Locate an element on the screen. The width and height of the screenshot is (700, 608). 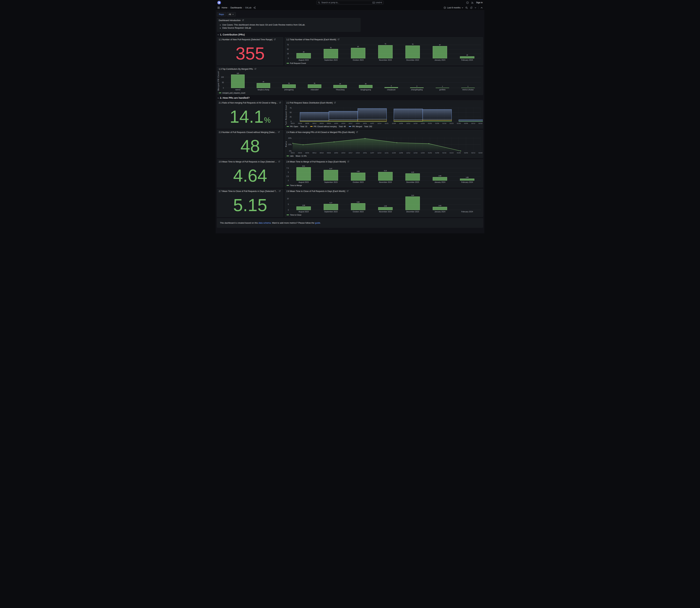
svg-text: September 2023 is located at coordinates (331, 182).